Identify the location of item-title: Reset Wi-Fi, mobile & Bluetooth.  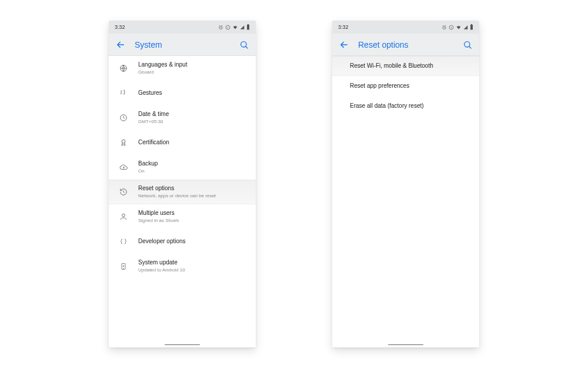
(392, 66).